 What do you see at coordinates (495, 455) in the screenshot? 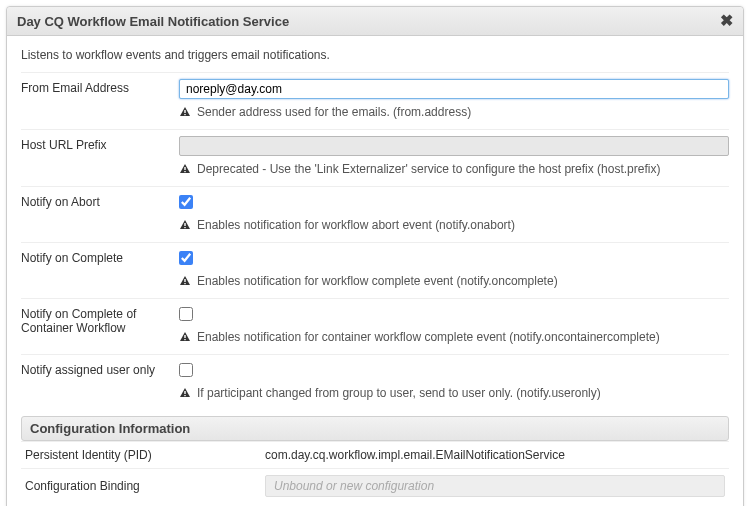
I see `pid-value: com.day.cq.workflow.impl.email.EMailNoti…` at bounding box center [495, 455].